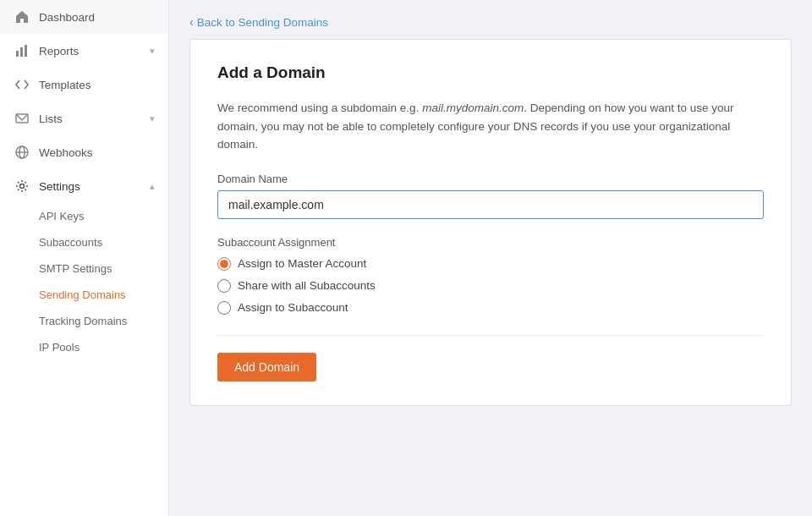 Image resolution: width=812 pixels, height=516 pixels. What do you see at coordinates (152, 186) in the screenshot?
I see `chevron-up-icon: ▴` at bounding box center [152, 186].